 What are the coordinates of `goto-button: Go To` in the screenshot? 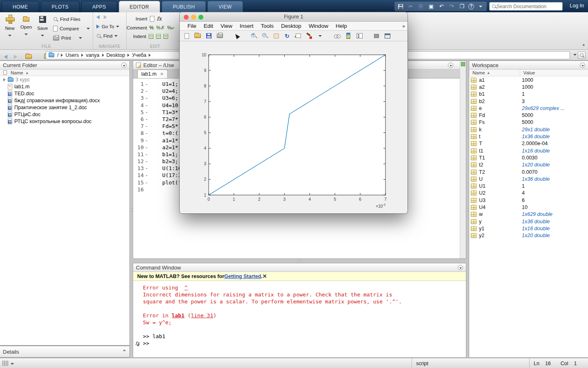 It's located at (108, 27).